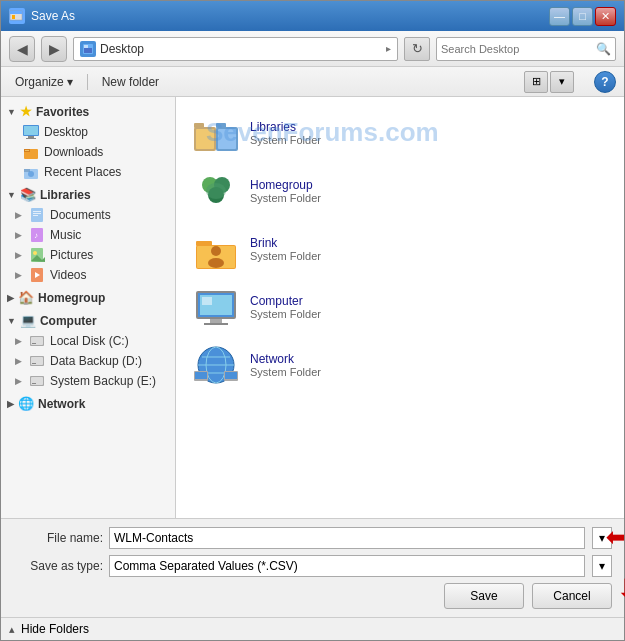 This screenshot has height=641, width=625. What do you see at coordinates (400, 307) in the screenshot?
I see `file-item-computer: Computer System Folder` at bounding box center [400, 307].